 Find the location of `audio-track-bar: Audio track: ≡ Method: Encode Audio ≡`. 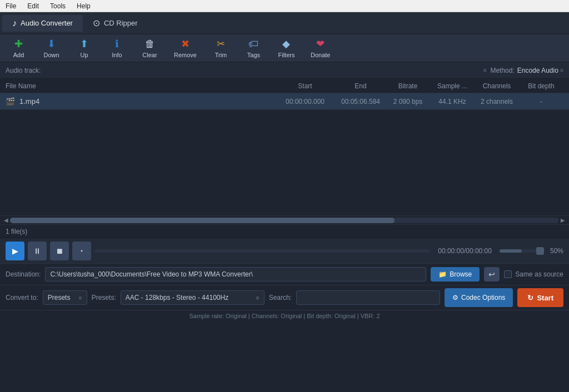

audio-track-bar: Audio track: ≡ Method: Encode Audio ≡ is located at coordinates (284, 71).